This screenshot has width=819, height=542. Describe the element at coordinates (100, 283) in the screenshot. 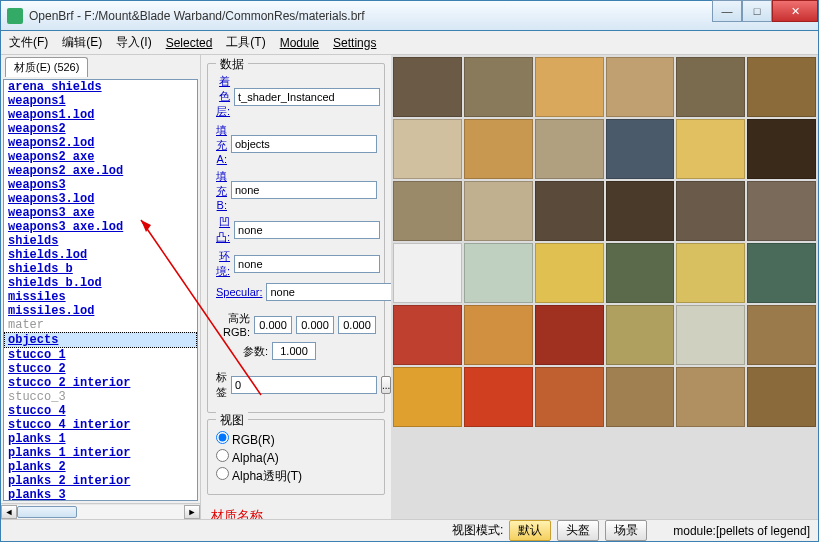

I see `list-item: shields_b.lod` at that location.